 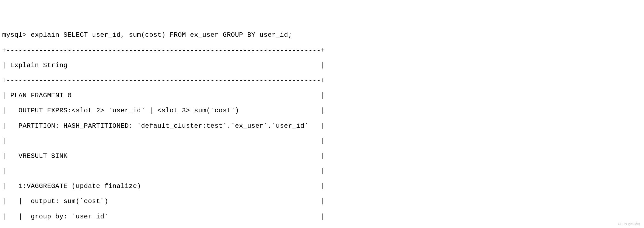 I want to click on plan-fragment: | PLAN FRAGMENT 0 |, so click(x=322, y=96).